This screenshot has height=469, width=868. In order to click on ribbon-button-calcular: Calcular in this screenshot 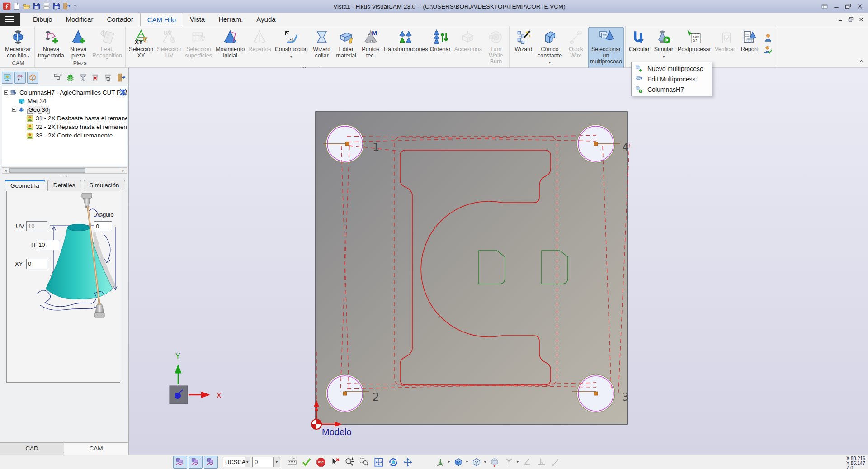, I will do `click(639, 43)`.